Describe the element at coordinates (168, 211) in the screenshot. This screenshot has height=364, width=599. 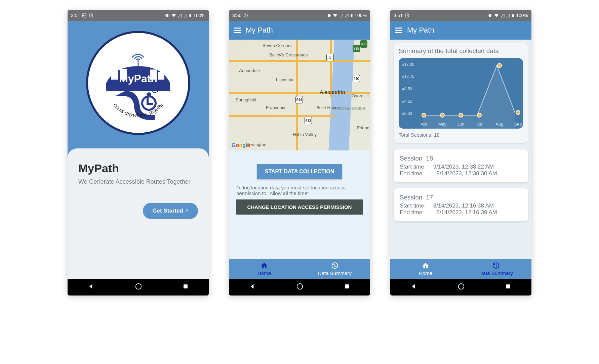
I see `get-started-label: Get Started` at that location.